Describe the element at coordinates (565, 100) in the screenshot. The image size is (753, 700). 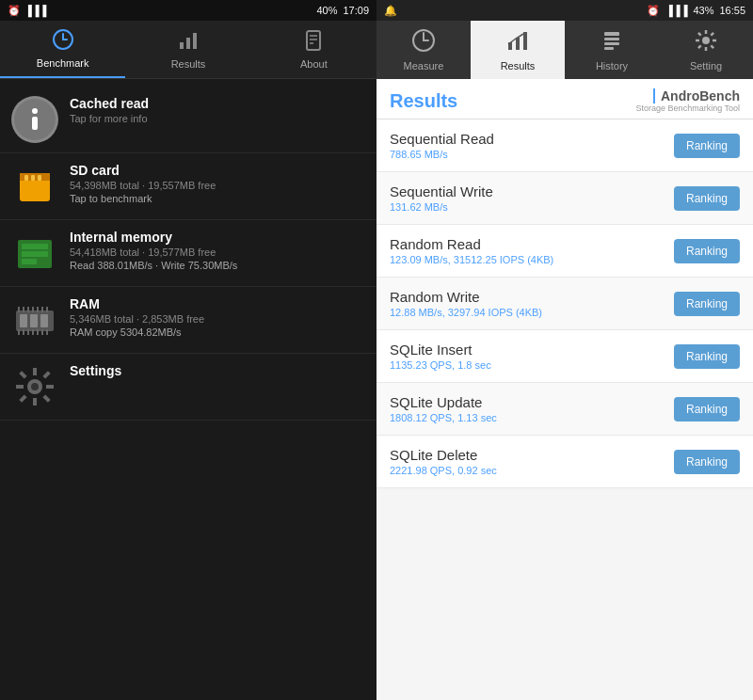
I see `results-header: Results AndroBench Storage Benchmarking …` at that location.